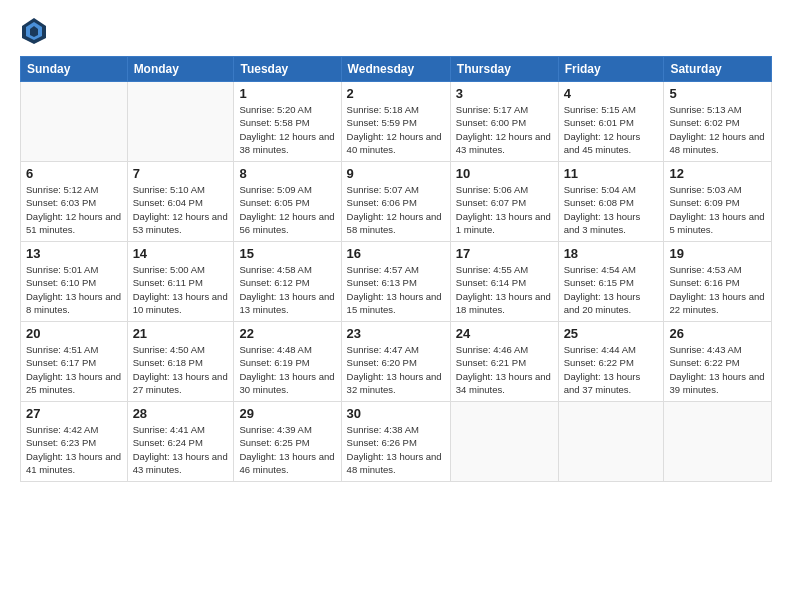  Describe the element at coordinates (718, 130) in the screenshot. I see `day-info: Sunrise: 5:13 AM Sunset: 6:02 PM Dayligh…` at that location.